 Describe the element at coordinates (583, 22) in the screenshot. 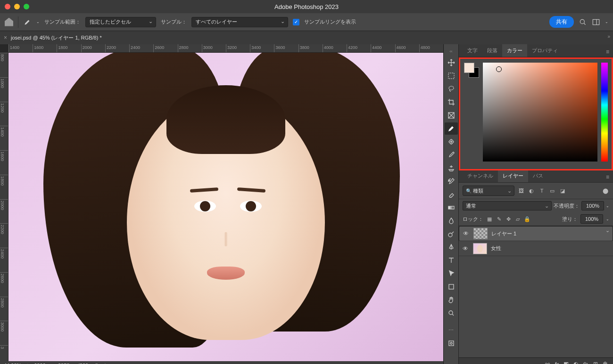

I see `search-icon` at that location.